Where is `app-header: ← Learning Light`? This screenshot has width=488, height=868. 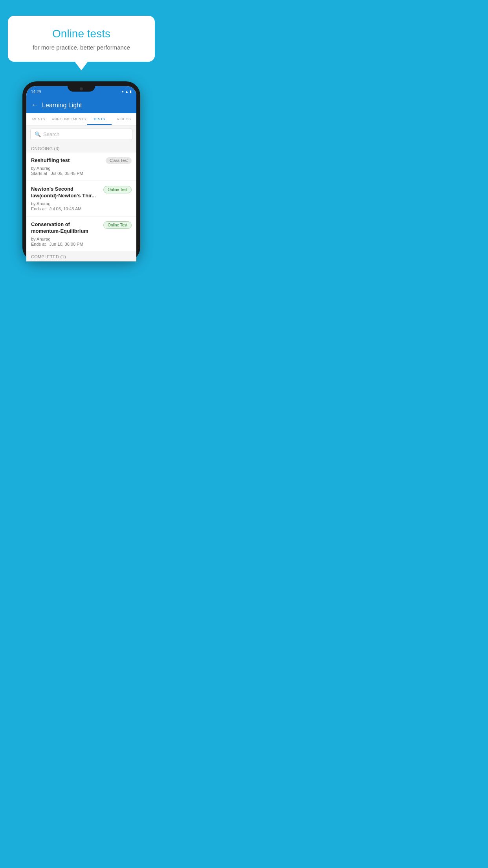
app-header: ← Learning Light is located at coordinates (81, 105).